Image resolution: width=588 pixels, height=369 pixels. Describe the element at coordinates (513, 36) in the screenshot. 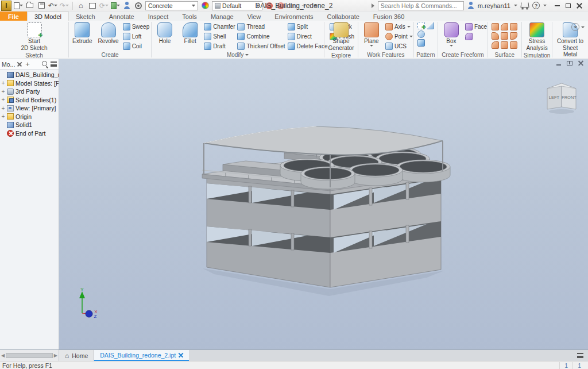

I see `surface-replace-face-button` at that location.